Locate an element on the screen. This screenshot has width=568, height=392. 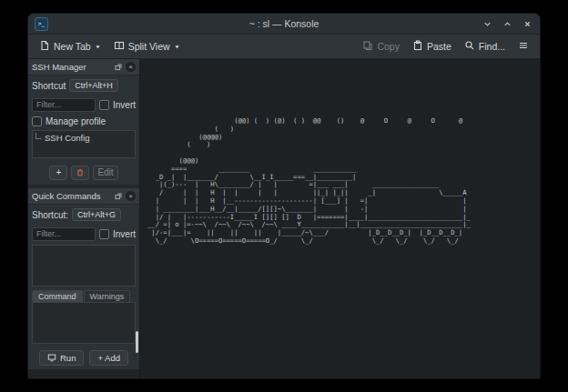
edit-ssh-button: Edit is located at coordinates (106, 173).